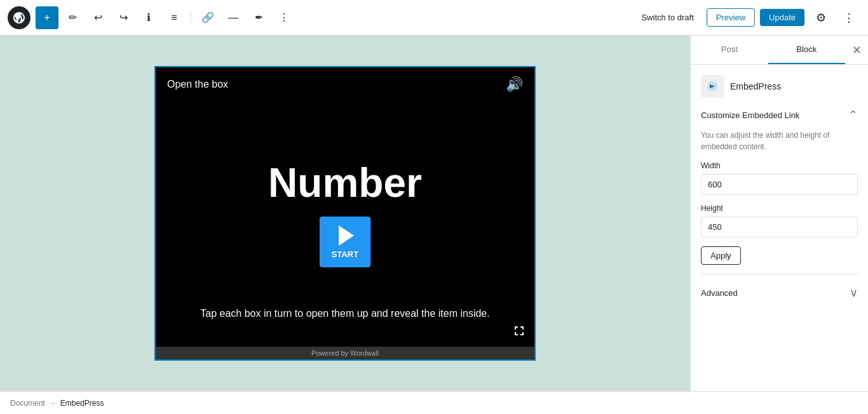 Image resolution: width=868 pixels, height=414 pixels. Describe the element at coordinates (123, 18) in the screenshot. I see `redo-button: ↪` at that location.